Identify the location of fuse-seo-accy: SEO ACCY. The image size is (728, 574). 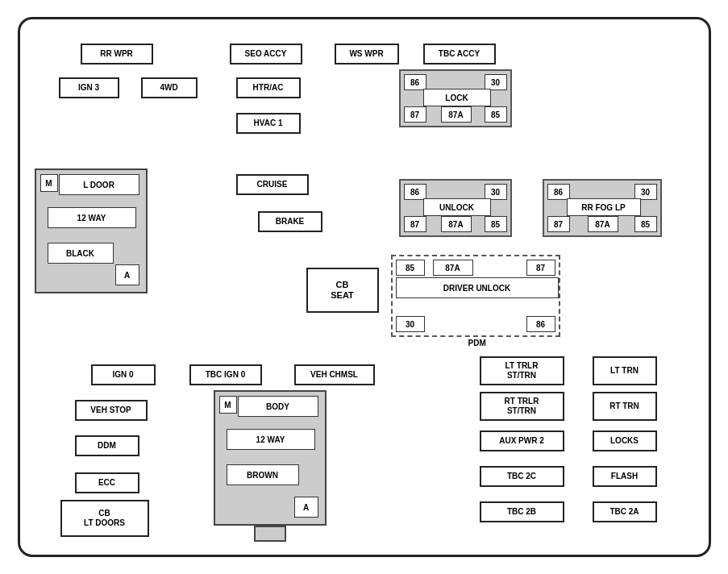
(266, 54).